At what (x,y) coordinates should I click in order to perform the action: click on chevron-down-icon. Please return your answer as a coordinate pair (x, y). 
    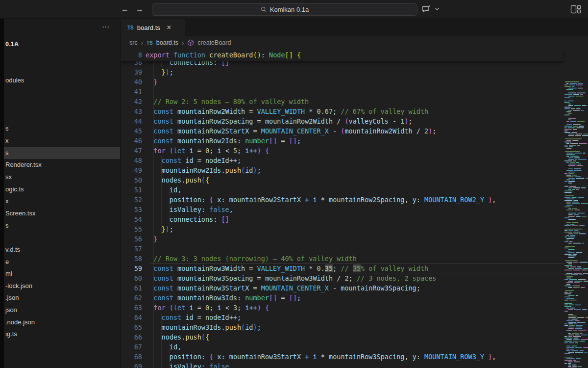
    Looking at the image, I should click on (437, 9).